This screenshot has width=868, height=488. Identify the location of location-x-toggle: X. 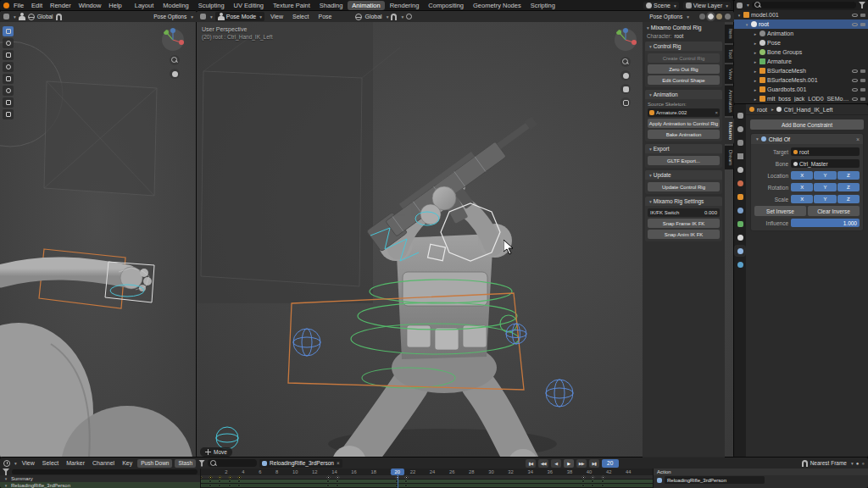
(802, 175).